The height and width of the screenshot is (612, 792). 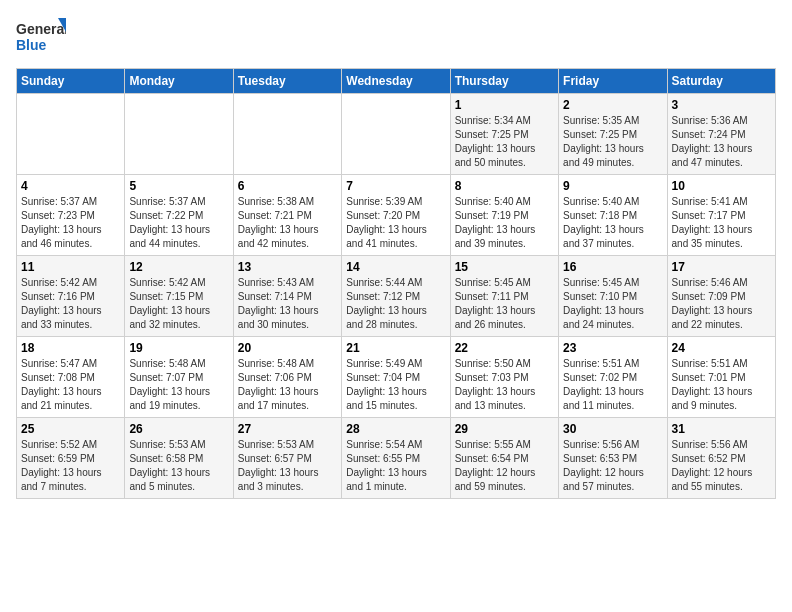 What do you see at coordinates (278, 384) in the screenshot?
I see `day-info: Sunrise: 5:48 AMSunset: 7:06 PMDaylight:…` at bounding box center [278, 384].